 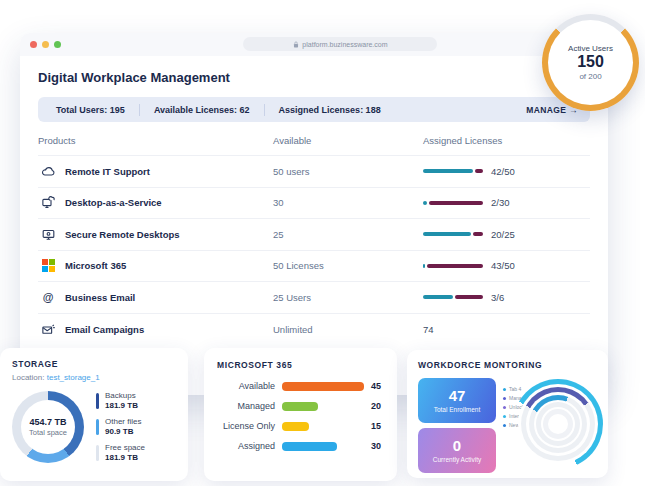 What do you see at coordinates (330, 110) in the screenshot?
I see `stat-assigned-licenses: Assigned Licenses: 188` at bounding box center [330, 110].